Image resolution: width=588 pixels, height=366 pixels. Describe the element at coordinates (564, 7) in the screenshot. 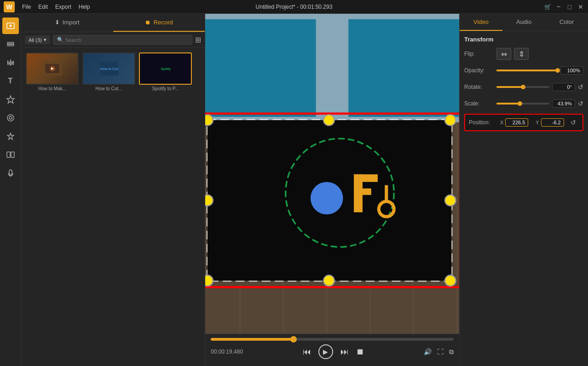

I see `window-controls: 🛒 − □ ✕` at that location.